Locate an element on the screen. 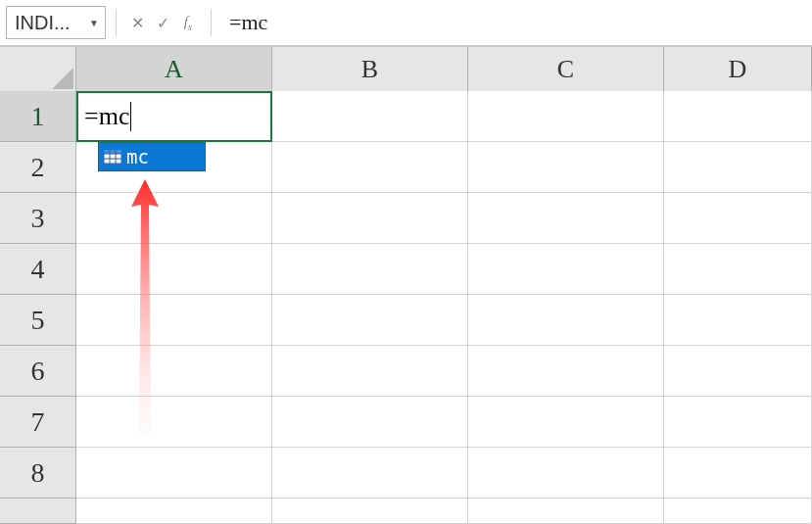 The height and width of the screenshot is (524, 812). cell-d4 is located at coordinates (739, 269).